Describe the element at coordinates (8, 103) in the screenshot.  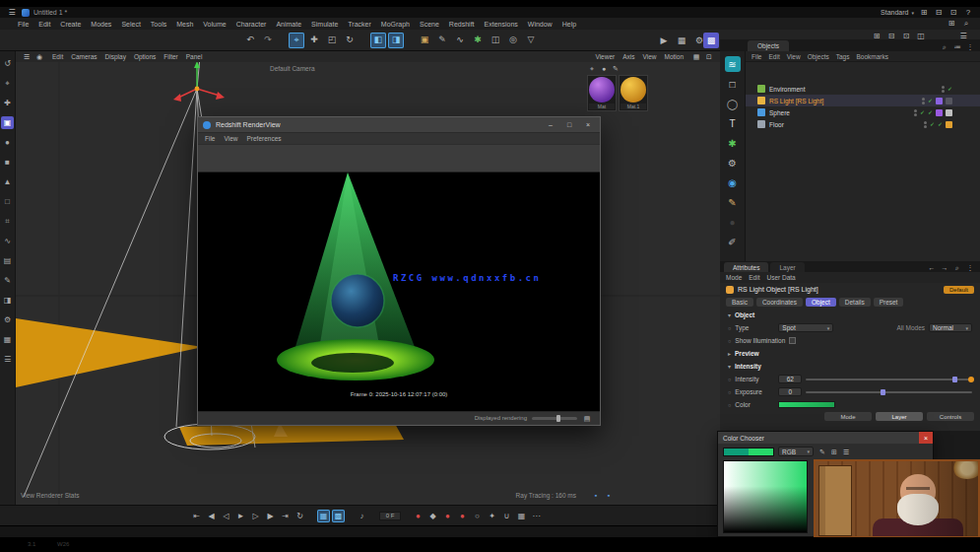
I see `texture-mode-icon: ✚` at that location.